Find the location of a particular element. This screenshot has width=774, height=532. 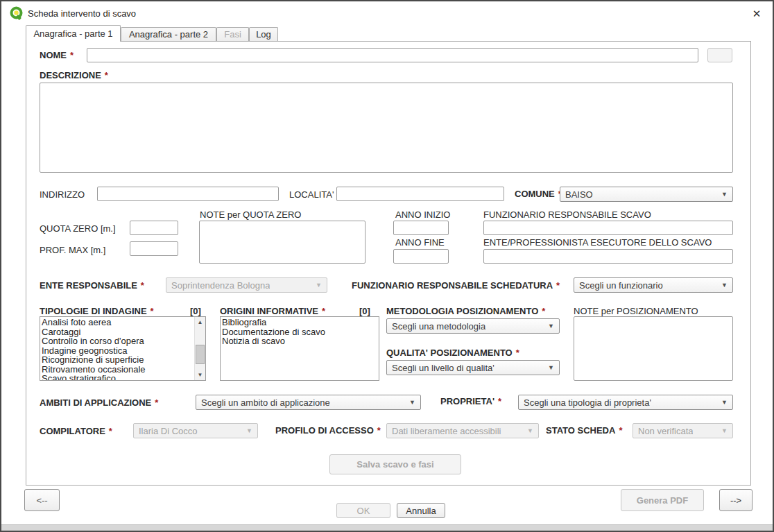

anno-fine-input is located at coordinates (421, 257).